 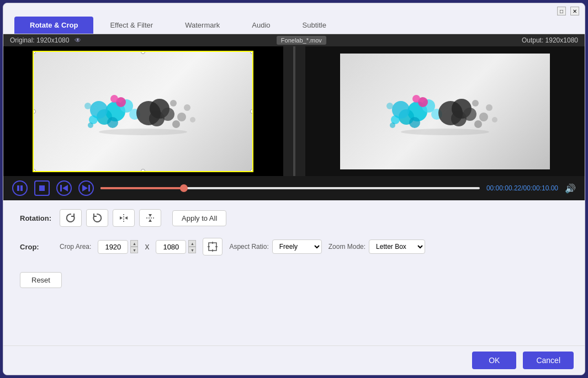 What do you see at coordinates (192, 250) in the screenshot?
I see `crop-height-down: ▼` at bounding box center [192, 250].